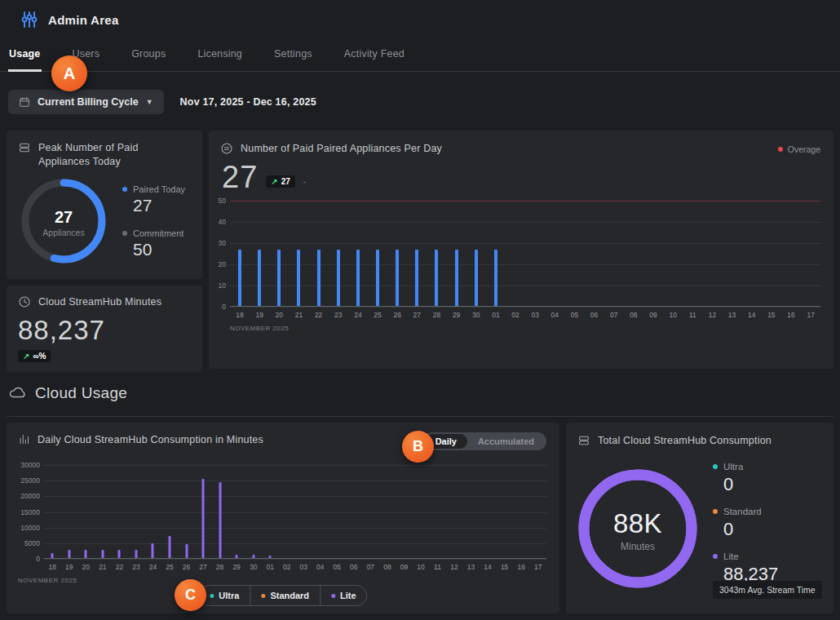  What do you see at coordinates (421, 567) in the screenshot?
I see `x-tick-label: 10` at bounding box center [421, 567].